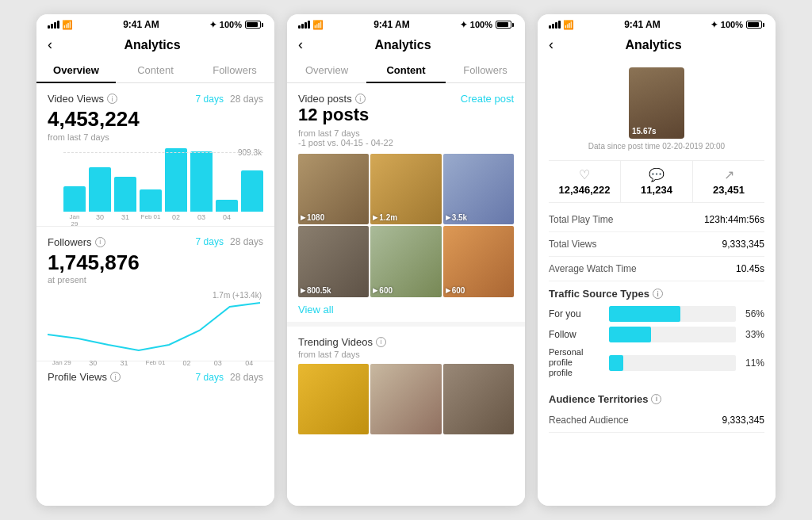 The image size is (812, 520). Describe the element at coordinates (406, 189) in the screenshot. I see `grid-item-1: ▶ 1.2m` at that location.